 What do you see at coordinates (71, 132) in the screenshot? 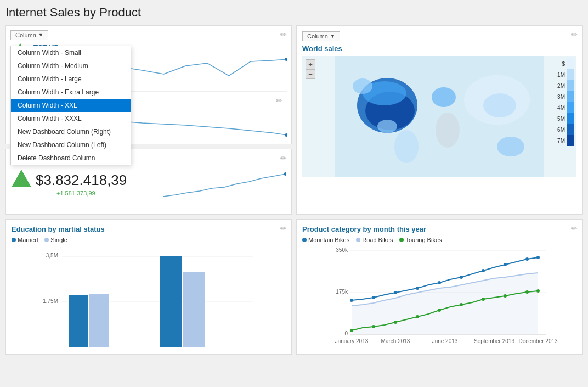
I see `menu-item-new-col-right: New Dashboard Column (Right)` at bounding box center [71, 132].